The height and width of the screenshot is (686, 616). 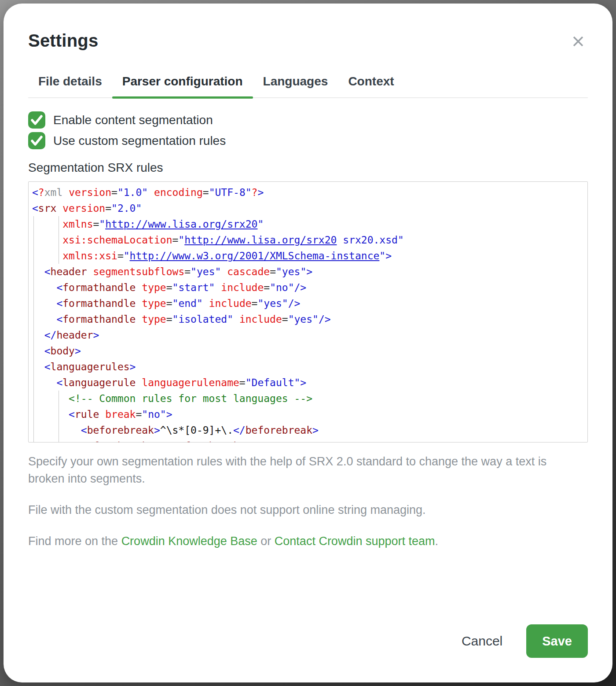 I want to click on enable-content-segmentation-checkbox: Enable content segmentation, so click(x=308, y=120).